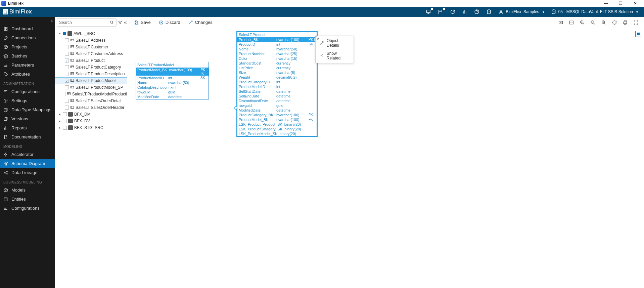  What do you see at coordinates (277, 101) in the screenshot?
I see `column-row: DiscontinuedDatedatetime` at bounding box center [277, 101].